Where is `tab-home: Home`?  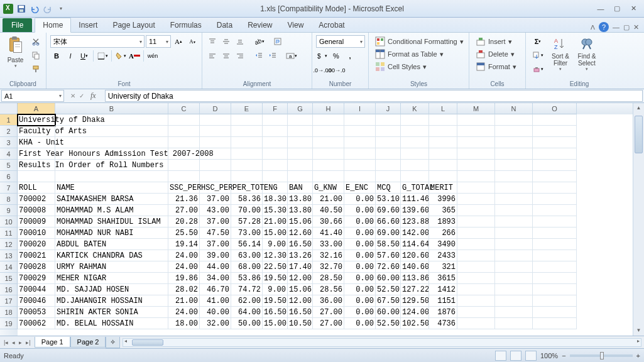 tab-home: Home is located at coordinates (53, 25).